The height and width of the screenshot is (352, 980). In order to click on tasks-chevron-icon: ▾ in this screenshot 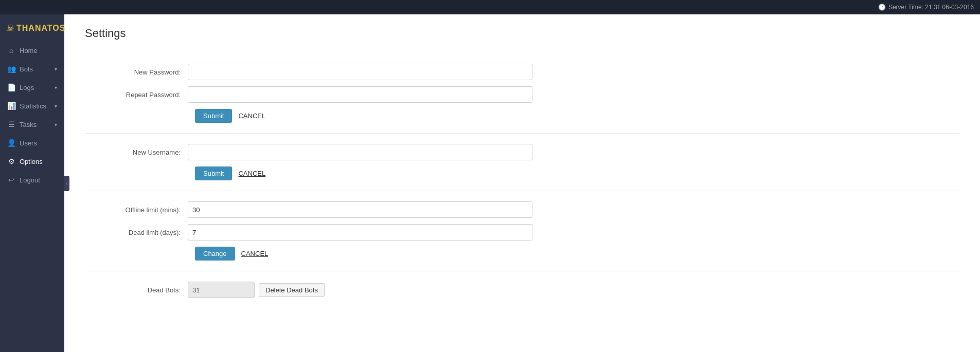, I will do `click(56, 124)`.